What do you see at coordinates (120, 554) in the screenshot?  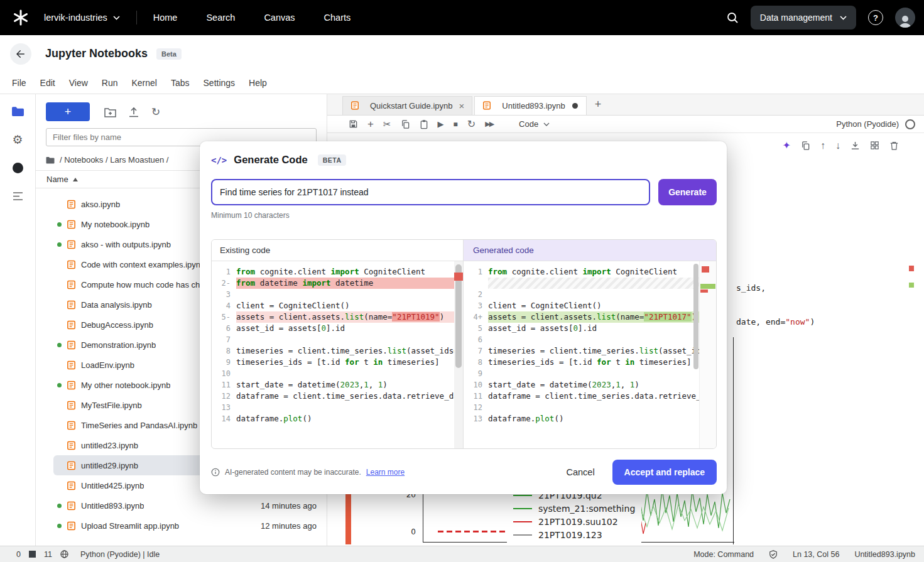 I see `kernel-status-text: Python (Pyodide) | Idle` at bounding box center [120, 554].